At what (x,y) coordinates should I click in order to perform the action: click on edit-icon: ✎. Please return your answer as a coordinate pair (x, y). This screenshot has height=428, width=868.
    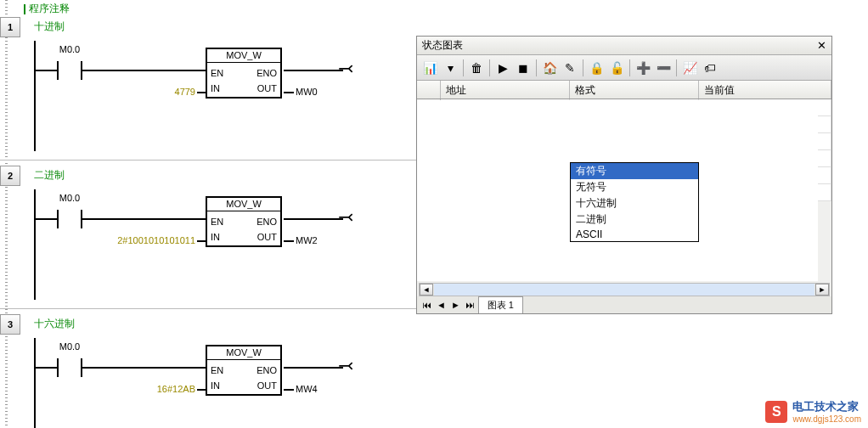
    Looking at the image, I should click on (570, 68).